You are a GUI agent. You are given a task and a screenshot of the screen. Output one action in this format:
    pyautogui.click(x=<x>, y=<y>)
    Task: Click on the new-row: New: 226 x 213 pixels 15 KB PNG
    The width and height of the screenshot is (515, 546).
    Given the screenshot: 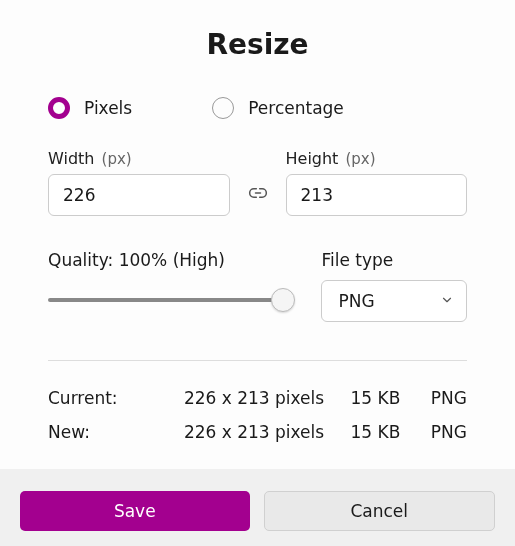 What is the action you would take?
    pyautogui.click(x=258, y=432)
    